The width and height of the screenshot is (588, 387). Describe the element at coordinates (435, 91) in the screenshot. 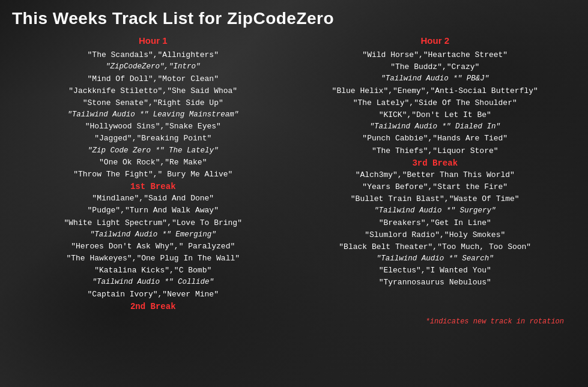

I see `track-line: "Blue Helix","Enemy","Anti-Social Butter…` at that location.